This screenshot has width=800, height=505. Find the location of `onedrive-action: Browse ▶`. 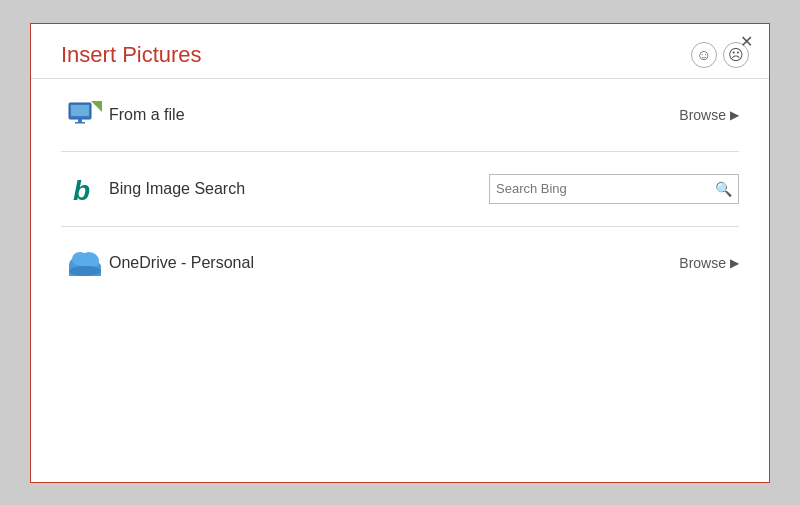

onedrive-action: Browse ▶ is located at coordinates (709, 263).